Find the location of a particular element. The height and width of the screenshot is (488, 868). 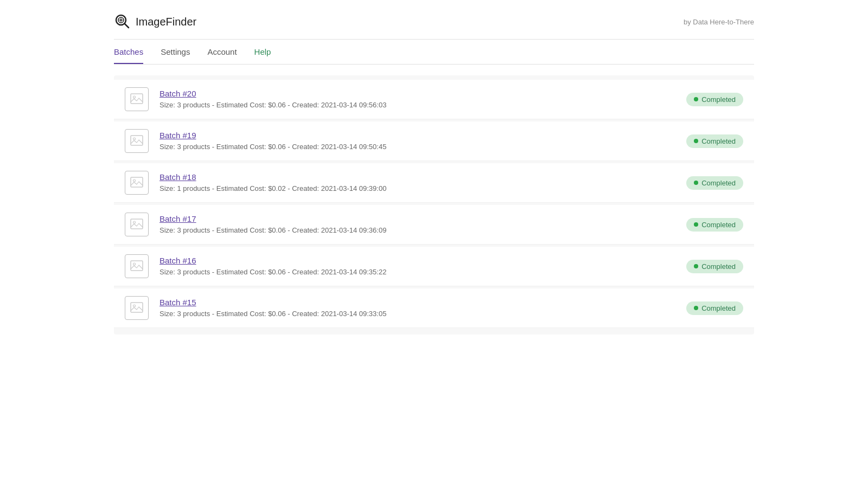

batch-meta: Size: 1 products - Estimated Cost: $0.02… is located at coordinates (273, 189).